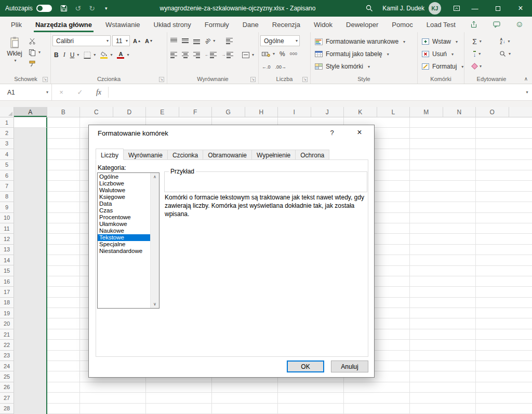 Image resolution: width=532 pixels, height=414 pixels. Describe the element at coordinates (477, 66) in the screenshot. I see `clear-button: ▾` at that location.